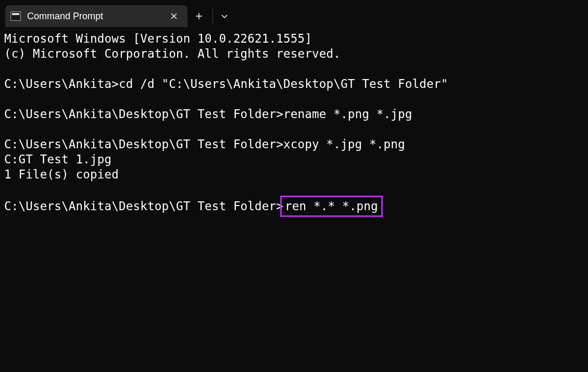 This screenshot has width=588, height=372. Describe the element at coordinates (331, 206) in the screenshot. I see `command-ren: ren *.* *.png` at that location.